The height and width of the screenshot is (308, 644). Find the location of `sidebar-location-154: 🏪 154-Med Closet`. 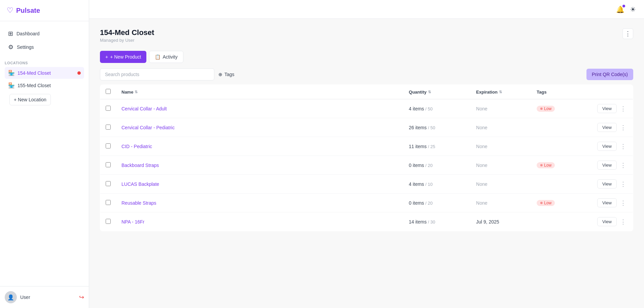

sidebar-location-154: 🏪 154-Med Closet is located at coordinates (44, 73).